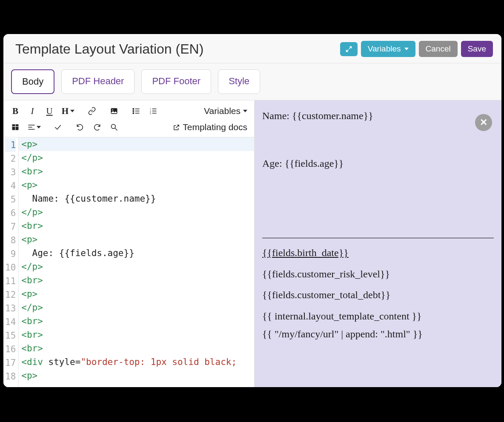  Describe the element at coordinates (32, 111) in the screenshot. I see `italic-button: I` at that location.